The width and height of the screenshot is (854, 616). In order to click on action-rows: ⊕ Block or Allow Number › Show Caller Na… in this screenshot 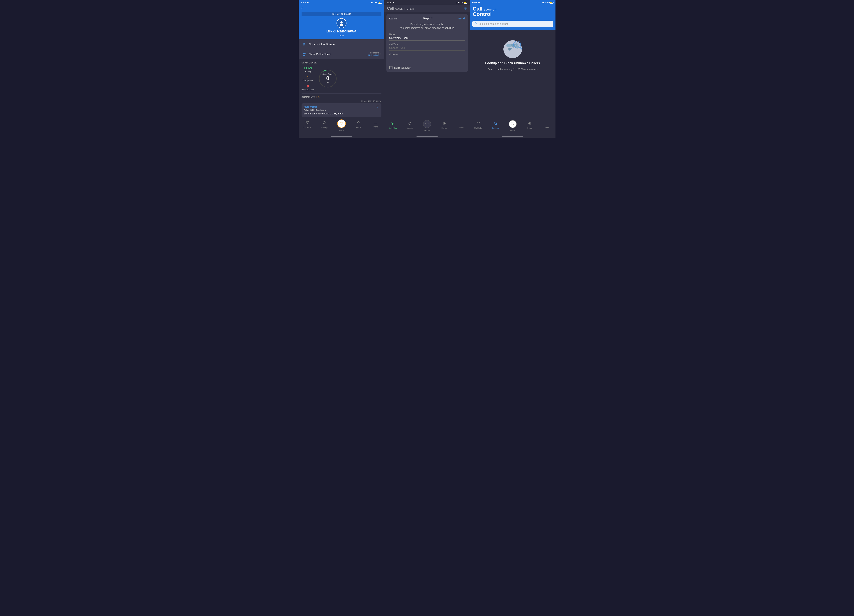, I will do `click(342, 49)`.